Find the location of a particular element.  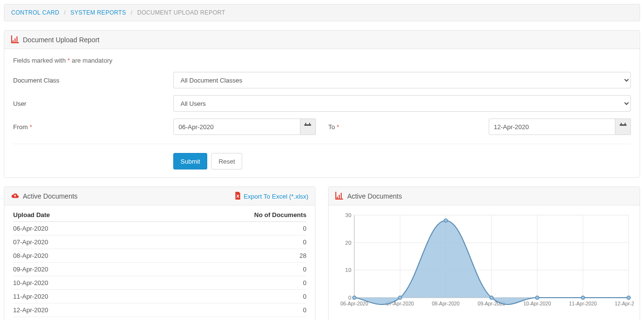

svg-text: 10 is located at coordinates (348, 270).